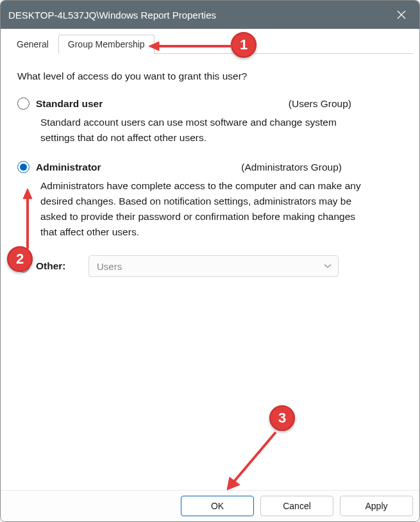 This screenshot has height=522, width=420. I want to click on cancel-button: Cancel, so click(297, 506).